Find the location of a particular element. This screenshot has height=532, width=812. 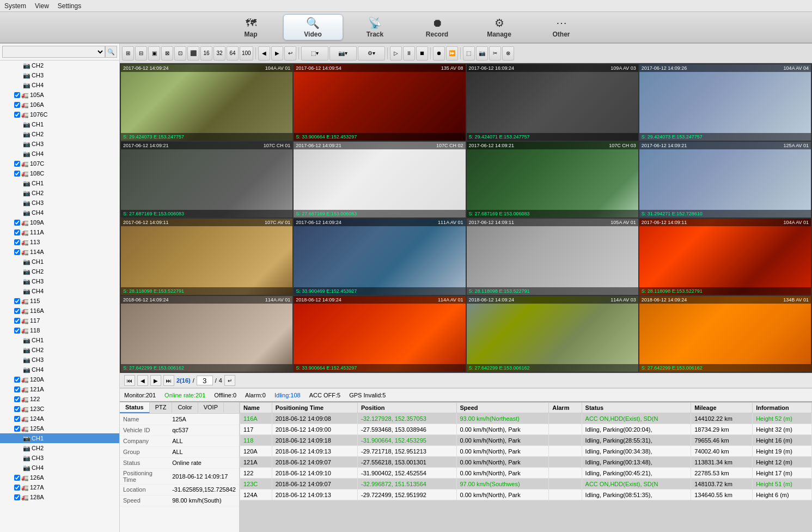

tree-item-118-ch3: 📷CH3 is located at coordinates (60, 360).